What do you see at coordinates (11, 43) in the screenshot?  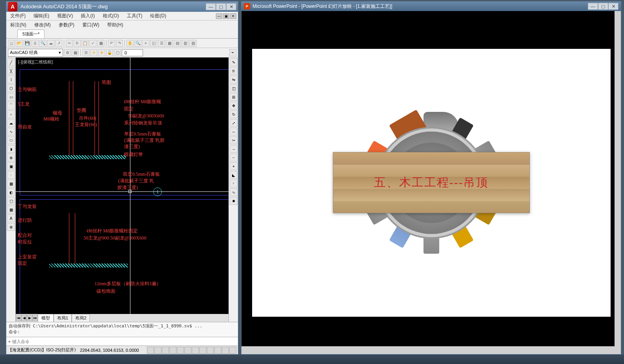 I see `new-icon: ◻` at bounding box center [11, 43].